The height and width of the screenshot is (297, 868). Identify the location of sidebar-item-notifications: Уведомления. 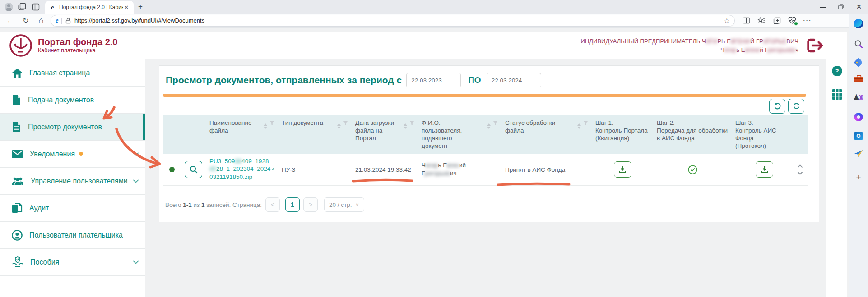
(72, 154).